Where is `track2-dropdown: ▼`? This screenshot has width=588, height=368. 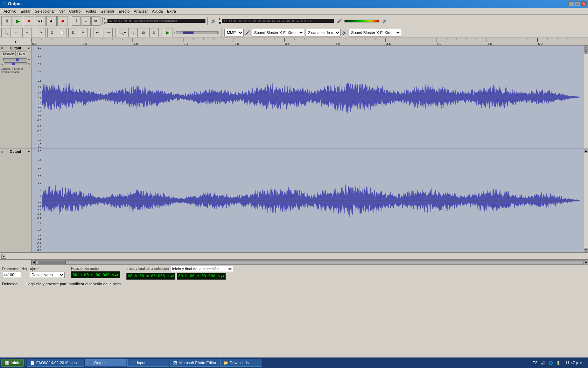 track2-dropdown: ▼ is located at coordinates (29, 152).